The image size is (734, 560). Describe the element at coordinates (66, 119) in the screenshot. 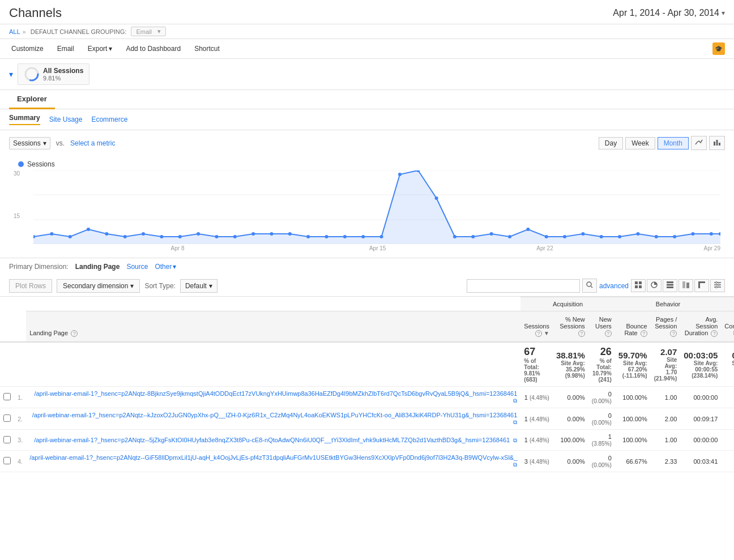

I see `sub-tab-site-usage: Site Usage` at that location.